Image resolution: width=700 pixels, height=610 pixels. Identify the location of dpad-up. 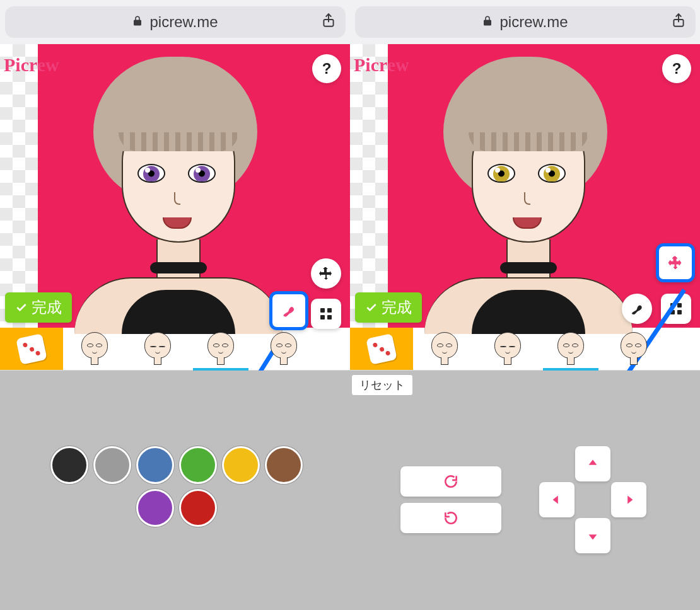
(593, 464).